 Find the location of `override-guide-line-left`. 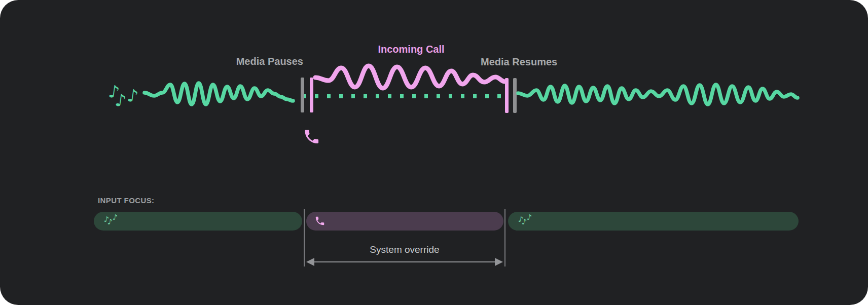

override-guide-line-left is located at coordinates (304, 238).